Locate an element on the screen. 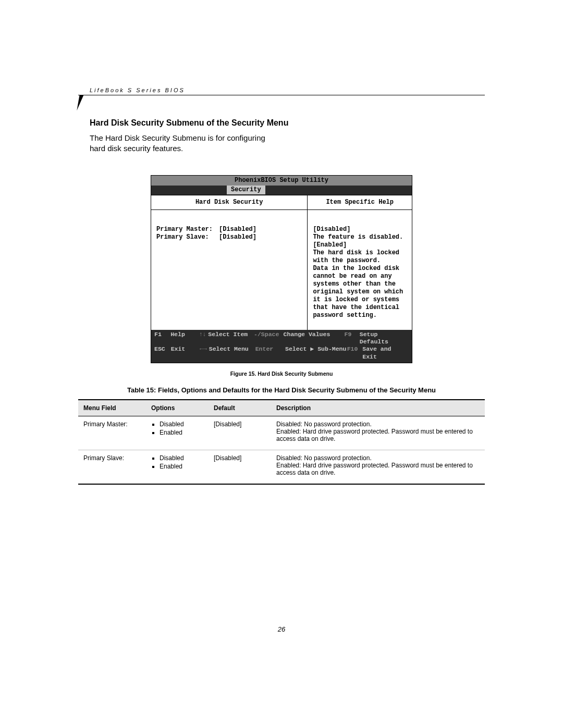 This screenshot has width=563, height=728. arrow-icon: ←→ is located at coordinates (203, 353).